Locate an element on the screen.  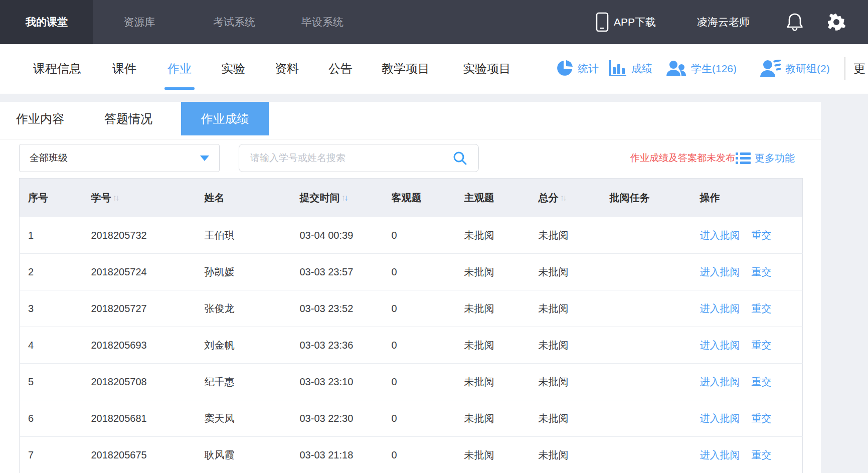
table-row: 52018205708纪千惠03-03 23:100未批阅未批阅进入批阅重交 is located at coordinates (411, 382).